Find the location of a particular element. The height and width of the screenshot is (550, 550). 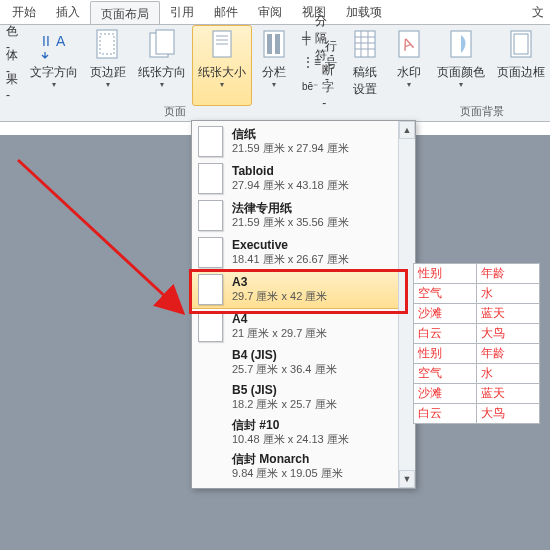

size-button: 纸张大小▾ is located at coordinates (222, 66).